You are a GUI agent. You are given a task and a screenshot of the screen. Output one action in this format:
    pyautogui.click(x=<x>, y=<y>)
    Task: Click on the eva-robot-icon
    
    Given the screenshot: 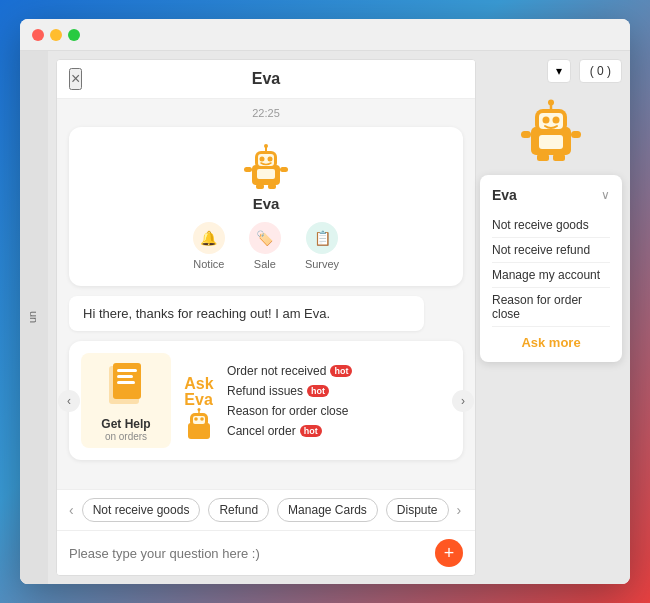 What is the action you would take?
    pyautogui.click(x=266, y=167)
    